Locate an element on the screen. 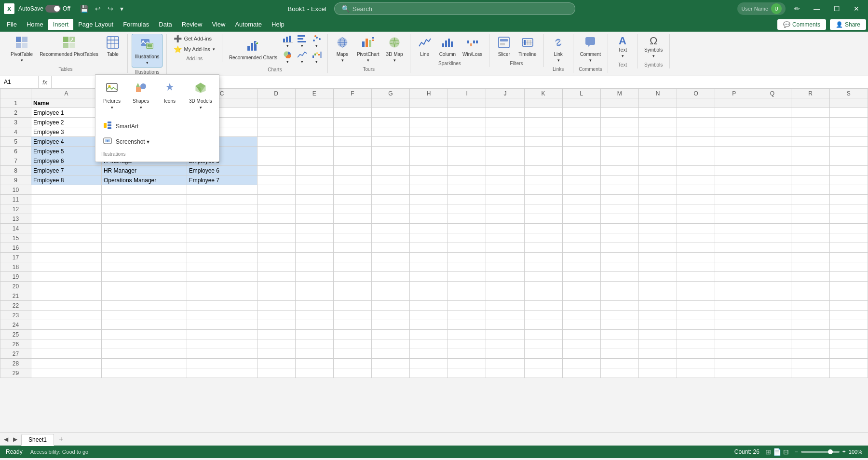  cell-r6c15 is located at coordinates (734, 151).